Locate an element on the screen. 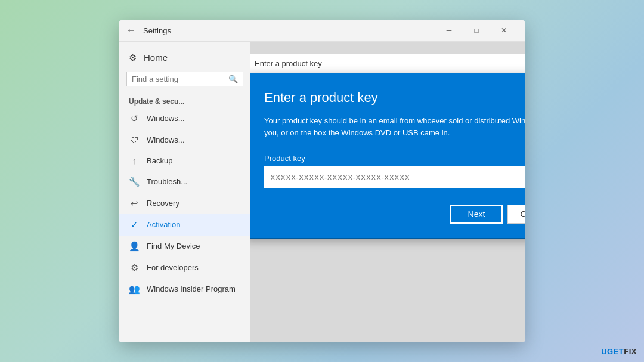 This screenshot has width=644, height=362. product-key-input is located at coordinates (395, 177).